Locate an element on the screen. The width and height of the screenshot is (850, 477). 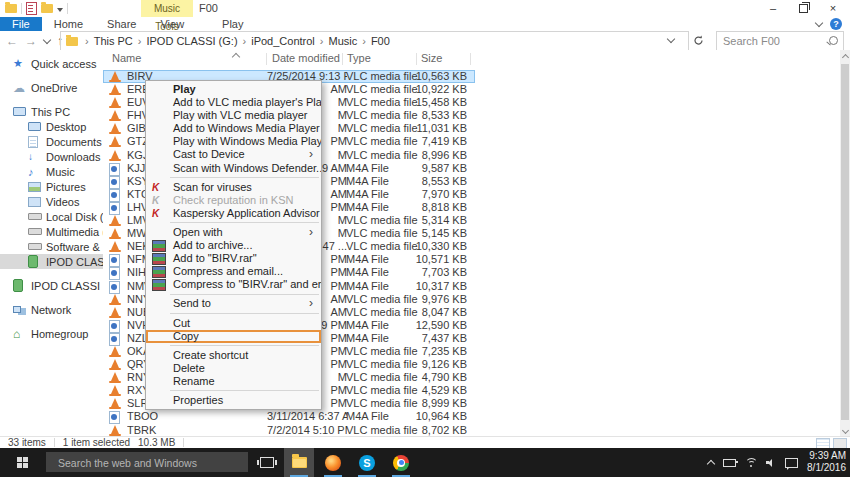
context-menu-item-cut: Cut is located at coordinates (234, 324).